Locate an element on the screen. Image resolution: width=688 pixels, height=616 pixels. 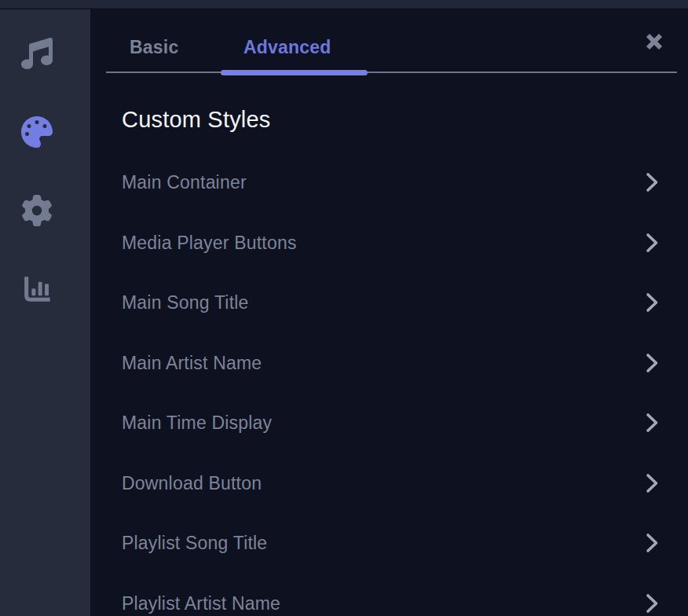
sidebar is located at coordinates (46, 313).